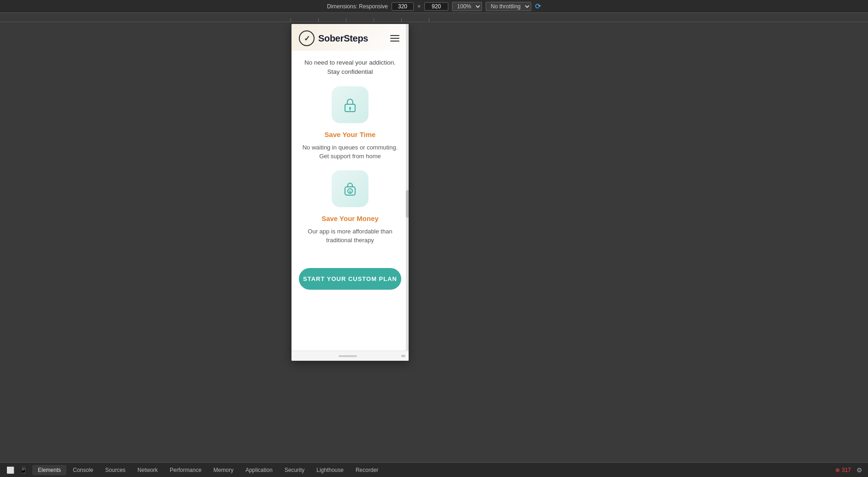 The height and width of the screenshot is (477, 868). Describe the element at coordinates (185, 470) in the screenshot. I see `tab-performance: Performance` at that location.